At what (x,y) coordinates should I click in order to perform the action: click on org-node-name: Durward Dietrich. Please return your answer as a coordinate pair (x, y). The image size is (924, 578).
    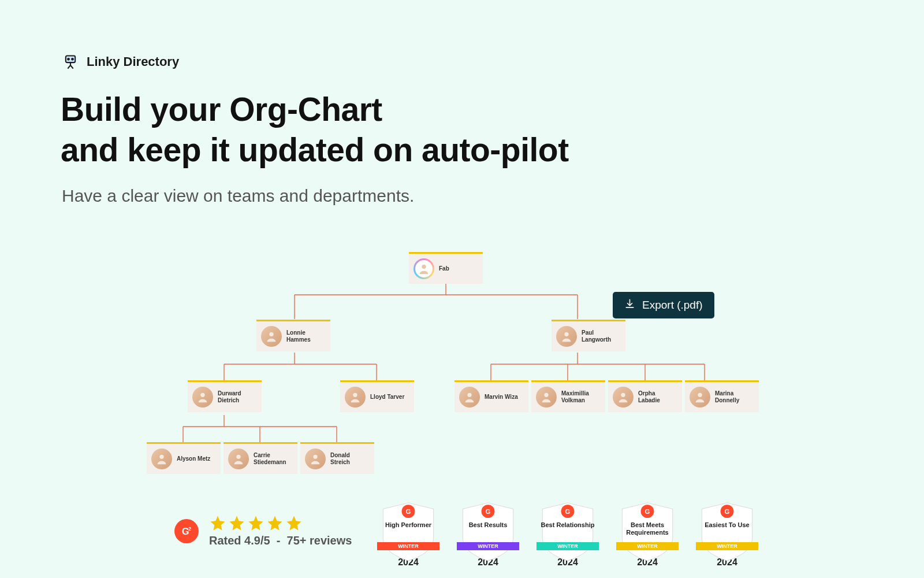
    Looking at the image, I should click on (237, 398).